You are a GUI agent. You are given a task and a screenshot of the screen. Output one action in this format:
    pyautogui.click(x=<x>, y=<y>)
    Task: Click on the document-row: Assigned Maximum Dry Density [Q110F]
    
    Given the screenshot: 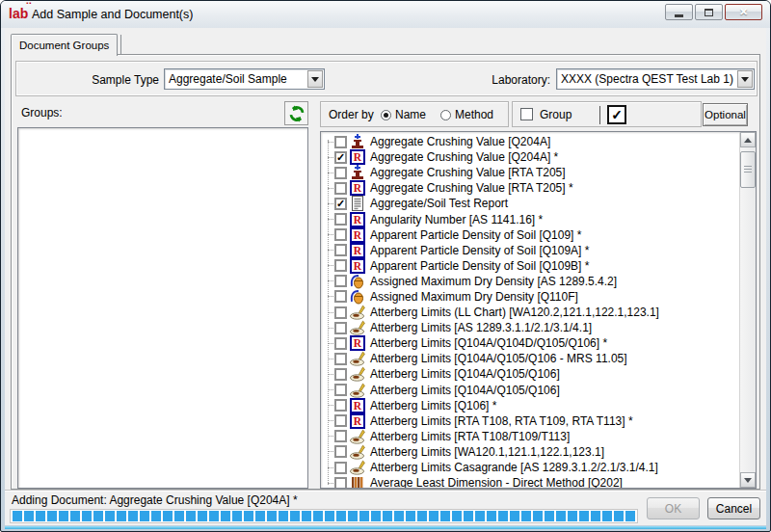 What is the action you would take?
    pyautogui.click(x=530, y=297)
    